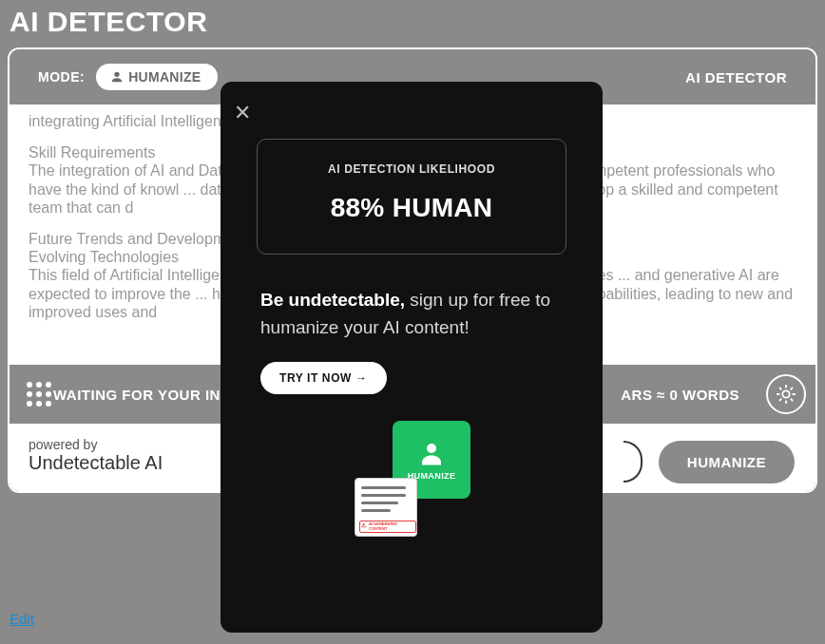  Describe the element at coordinates (95, 445) in the screenshot. I see `powered-by-label: powered by` at that location.